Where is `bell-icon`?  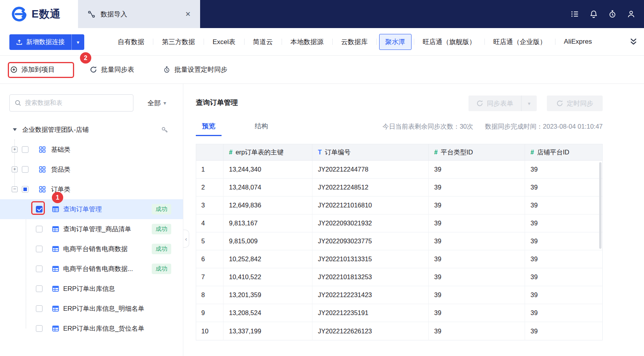 bell-icon is located at coordinates (594, 14).